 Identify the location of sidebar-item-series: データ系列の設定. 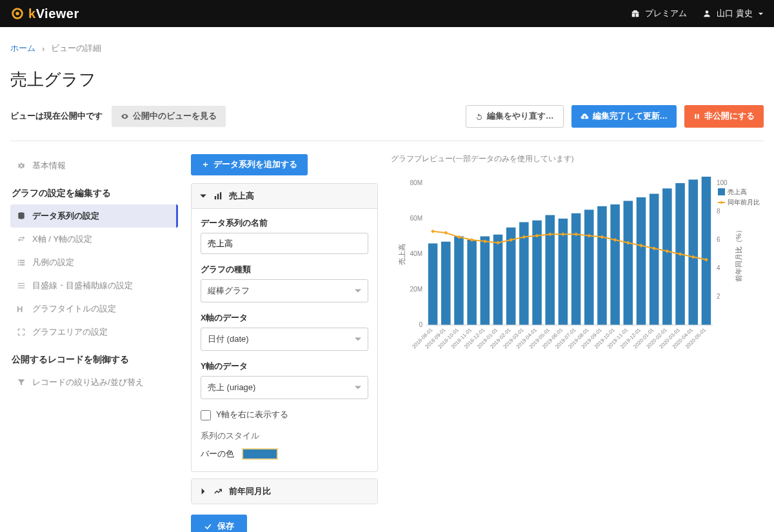
(94, 216).